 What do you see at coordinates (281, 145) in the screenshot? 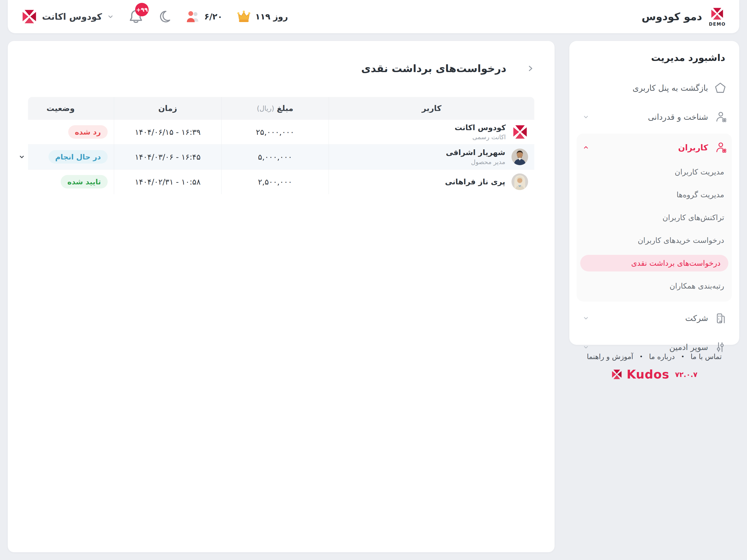
I see `withdrawal-requests-table: کاربر مبلغ (ریال) زمان وضعیت کودوس اکانت…` at bounding box center [281, 145].